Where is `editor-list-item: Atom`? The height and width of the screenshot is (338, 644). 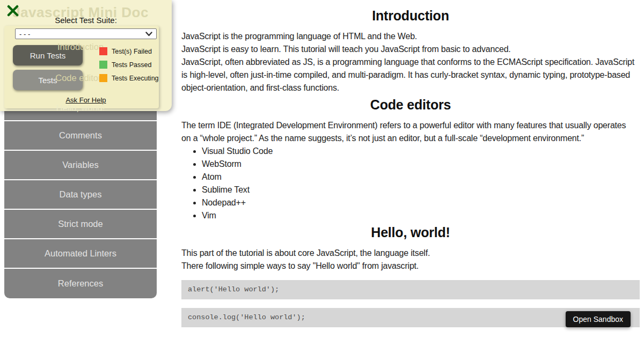
editor-list-item: Atom is located at coordinates (421, 177).